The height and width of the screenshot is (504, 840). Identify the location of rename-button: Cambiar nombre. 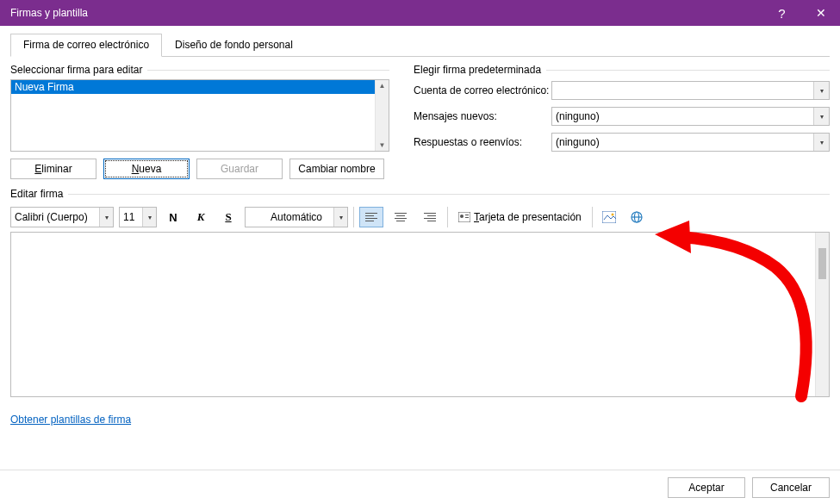
(337, 169).